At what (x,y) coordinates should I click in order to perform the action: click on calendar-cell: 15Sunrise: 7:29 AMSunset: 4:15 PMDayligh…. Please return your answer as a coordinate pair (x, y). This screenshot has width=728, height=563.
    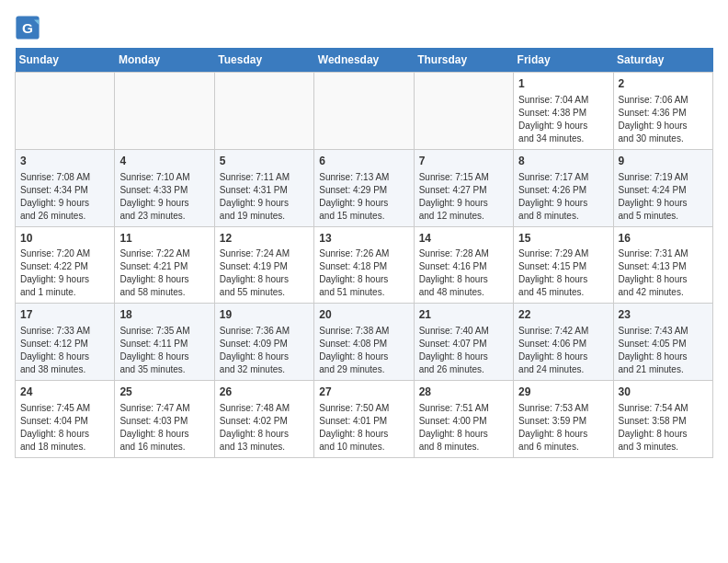
    Looking at the image, I should click on (563, 265).